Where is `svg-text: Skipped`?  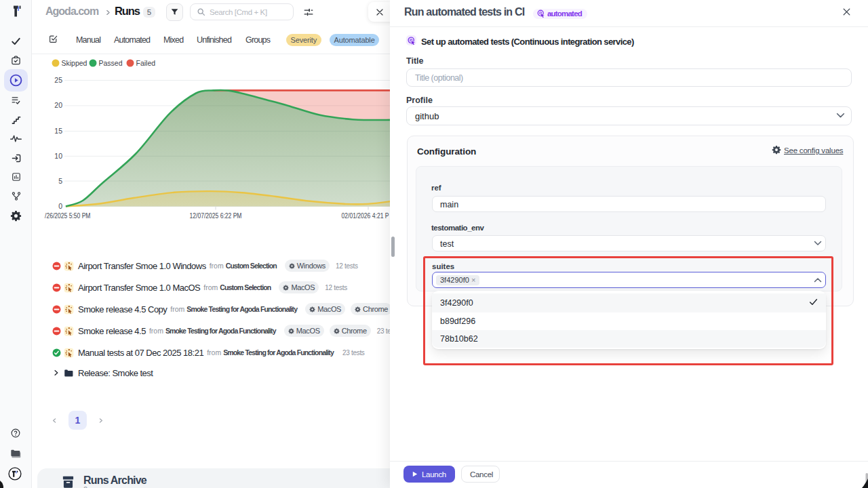
svg-text: Skipped is located at coordinates (75, 63).